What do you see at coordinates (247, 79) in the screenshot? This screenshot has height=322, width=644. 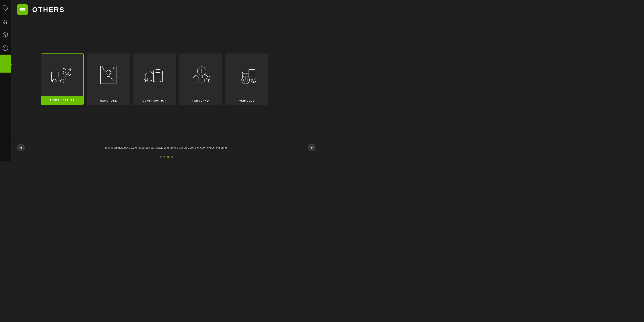 I see `card-vehicles: VEHICLES` at bounding box center [247, 79].